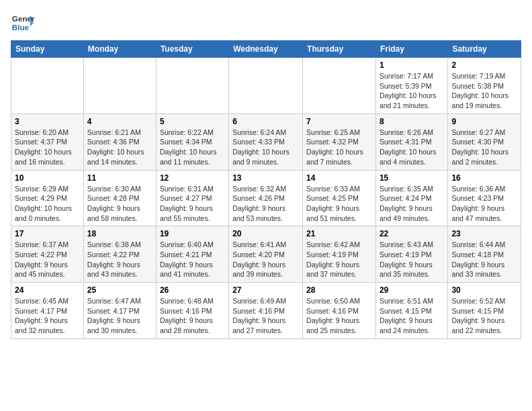 The width and height of the screenshot is (532, 411). What do you see at coordinates (412, 65) in the screenshot?
I see `day-number: 1` at bounding box center [412, 65].